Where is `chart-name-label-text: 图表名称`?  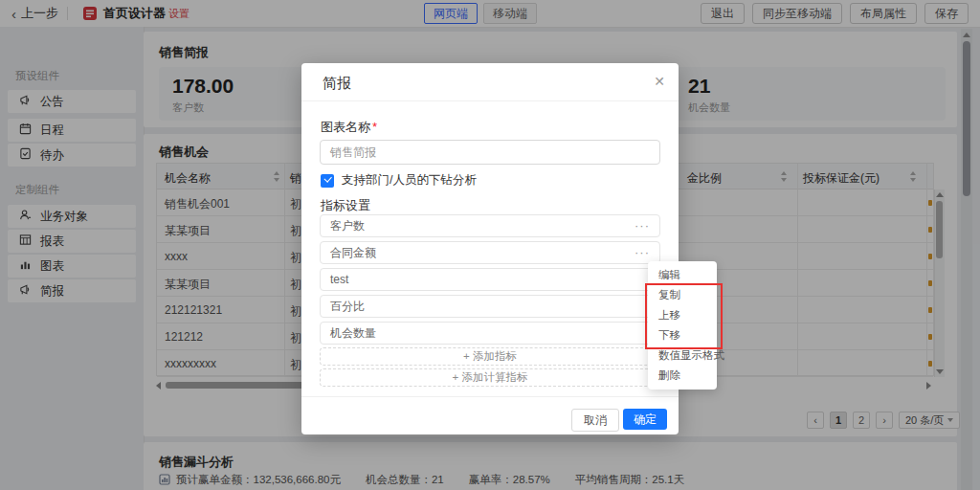 chart-name-label-text: 图表名称 is located at coordinates (345, 126).